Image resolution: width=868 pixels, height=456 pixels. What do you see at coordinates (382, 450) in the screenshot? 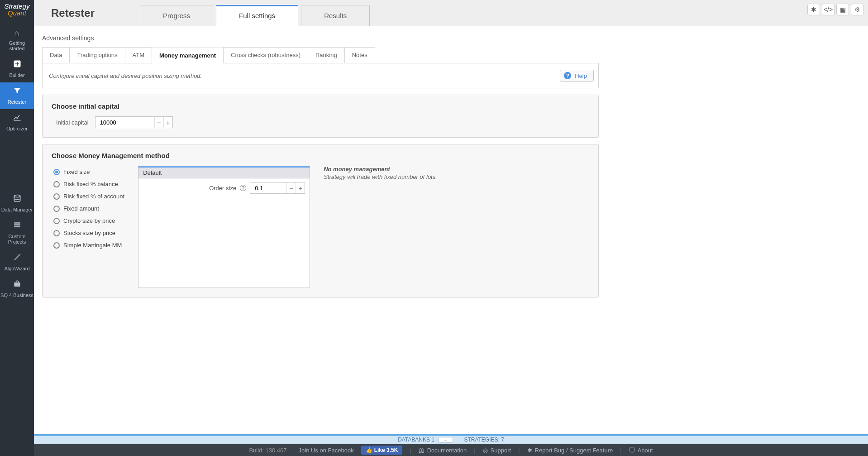
I see `facebook-like-button: 👍 Like 3.5K` at bounding box center [382, 450].